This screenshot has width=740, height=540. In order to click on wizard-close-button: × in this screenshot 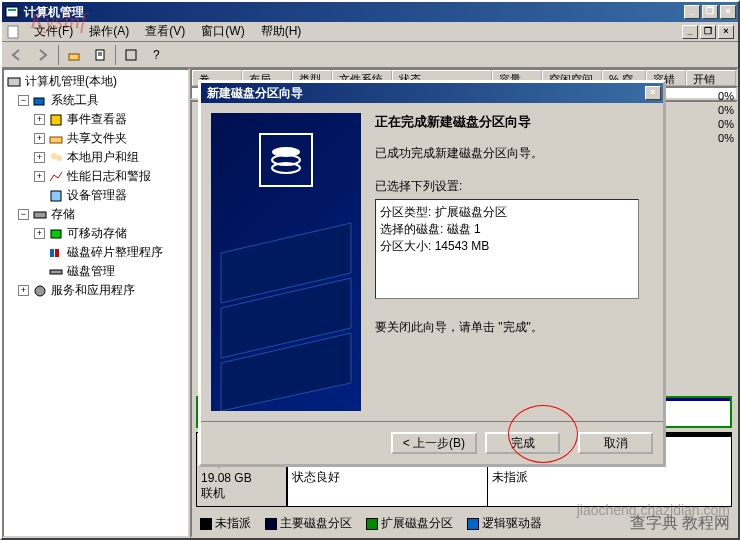, I will do `click(653, 93)`.